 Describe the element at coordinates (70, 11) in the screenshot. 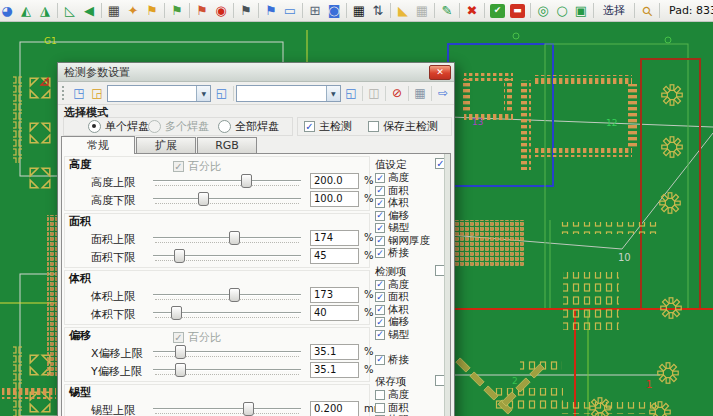

I see `angle-tool-icon: ◺` at that location.